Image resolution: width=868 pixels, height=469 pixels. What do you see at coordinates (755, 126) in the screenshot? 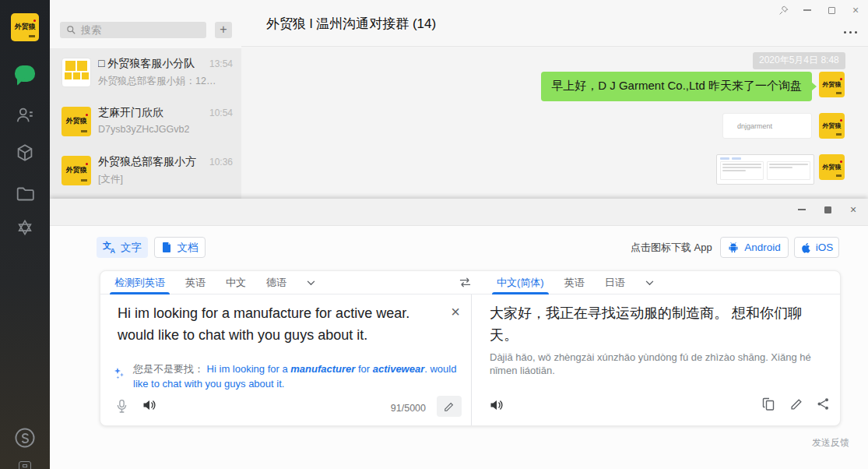
I see `link-card-text: dnjgarment` at bounding box center [755, 126].